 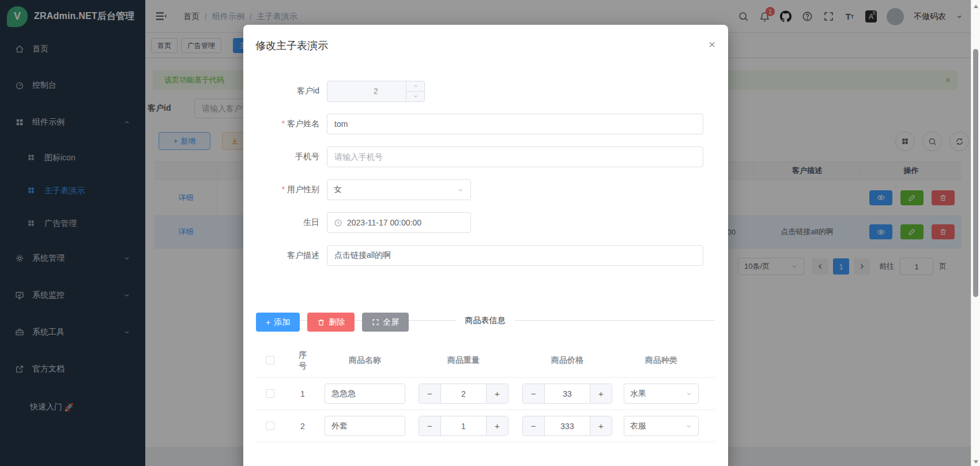 What do you see at coordinates (338, 223) in the screenshot?
I see `clock-icon` at bounding box center [338, 223].